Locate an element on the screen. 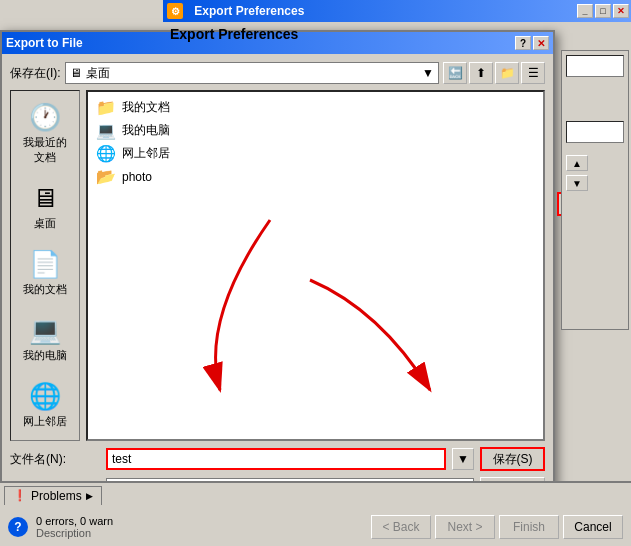  filename-dropdown-btn: ▼ is located at coordinates (463, 459).